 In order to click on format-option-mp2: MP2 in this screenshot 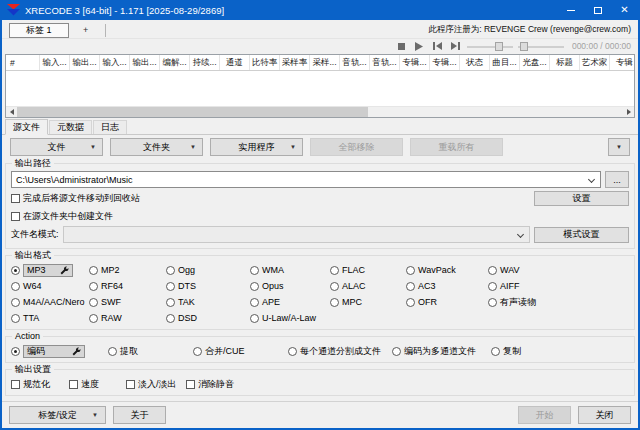, I will do `click(128, 270)`.